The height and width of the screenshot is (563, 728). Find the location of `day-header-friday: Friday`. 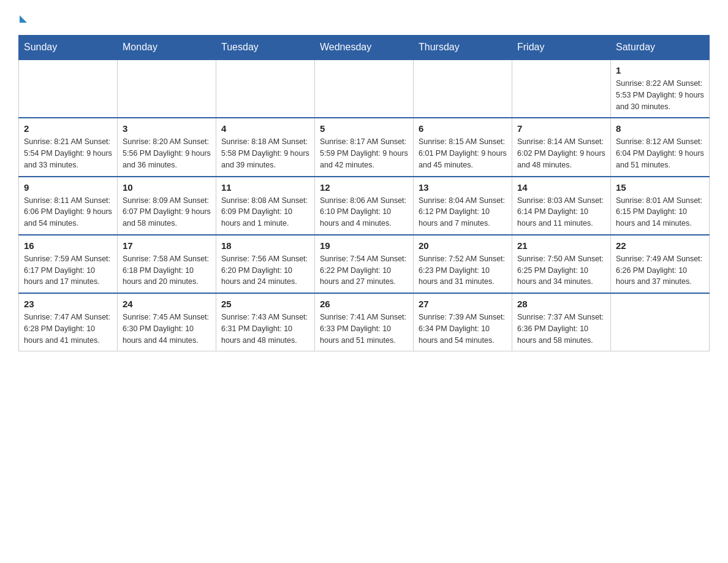

day-header-friday: Friday is located at coordinates (561, 48).